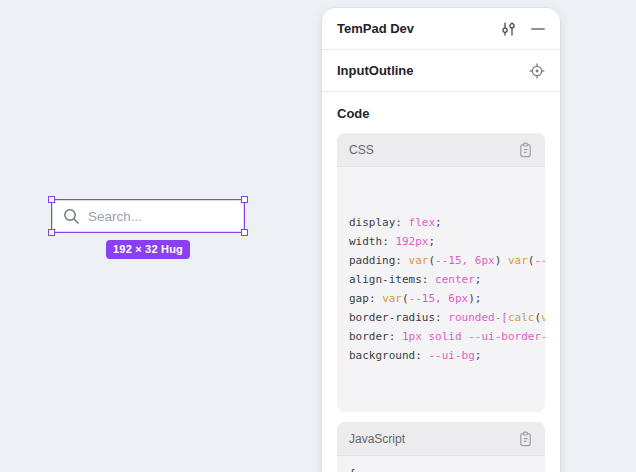 The image size is (636, 472). Describe the element at coordinates (148, 216) in the screenshot. I see `search-input: Search...` at that location.